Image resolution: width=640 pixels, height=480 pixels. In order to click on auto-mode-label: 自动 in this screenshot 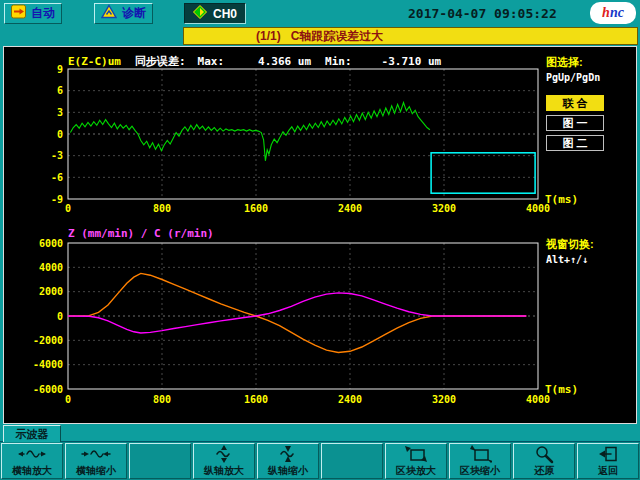, I will do `click(43, 14)`.